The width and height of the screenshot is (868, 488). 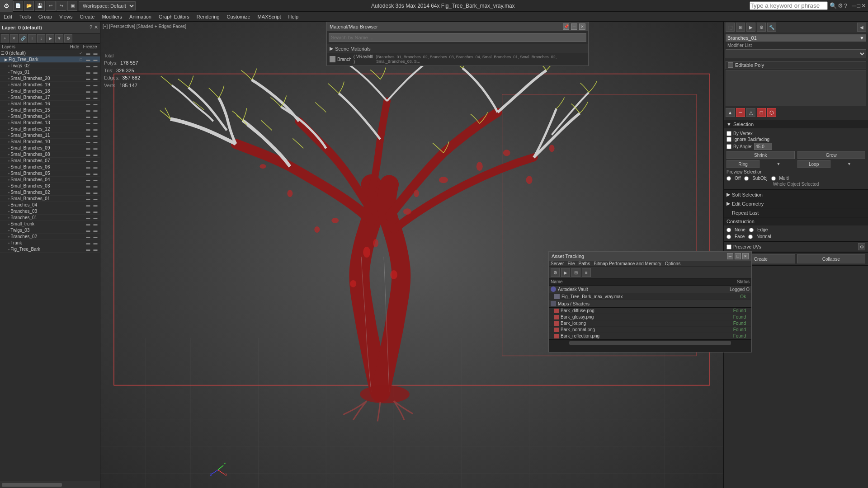 What do you see at coordinates (763, 146) in the screenshot?
I see `by-angle-input` at bounding box center [763, 146].